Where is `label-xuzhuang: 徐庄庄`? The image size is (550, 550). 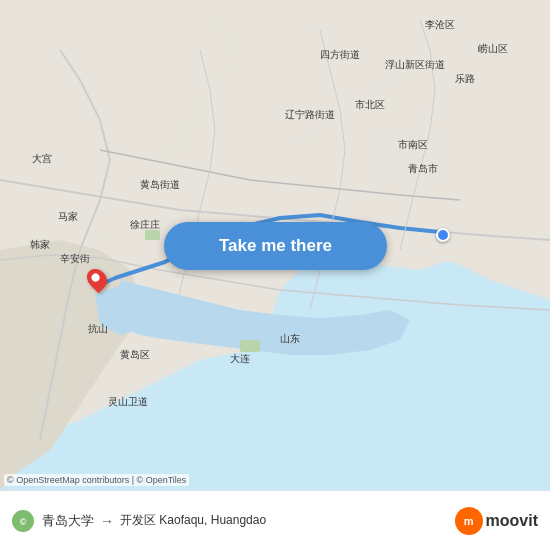
label-xuzhuang: 徐庄庄 is located at coordinates (145, 225).